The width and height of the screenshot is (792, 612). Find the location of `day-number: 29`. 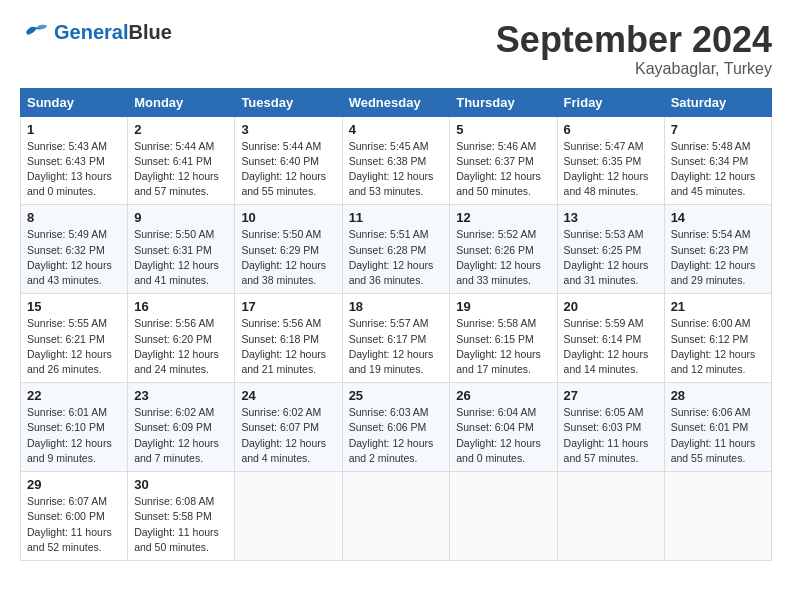

day-number: 29 is located at coordinates (74, 484).